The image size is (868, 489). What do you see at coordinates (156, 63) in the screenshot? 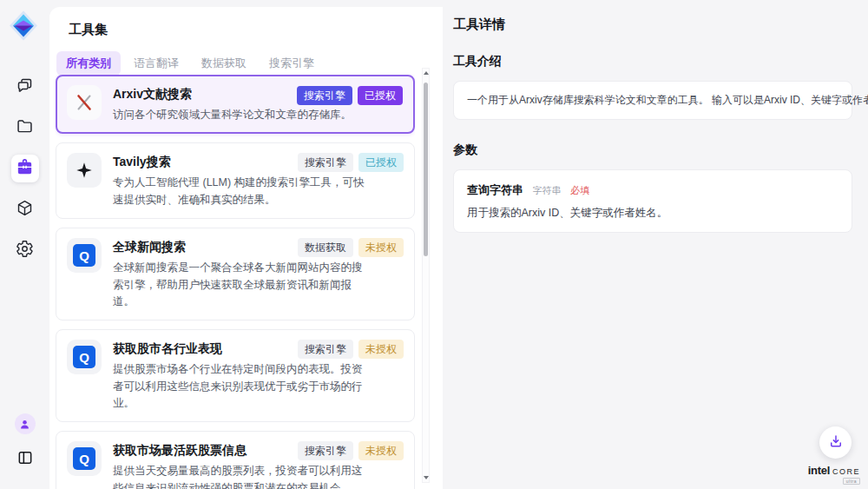
I see `tab-translation: 语言翻译` at bounding box center [156, 63].